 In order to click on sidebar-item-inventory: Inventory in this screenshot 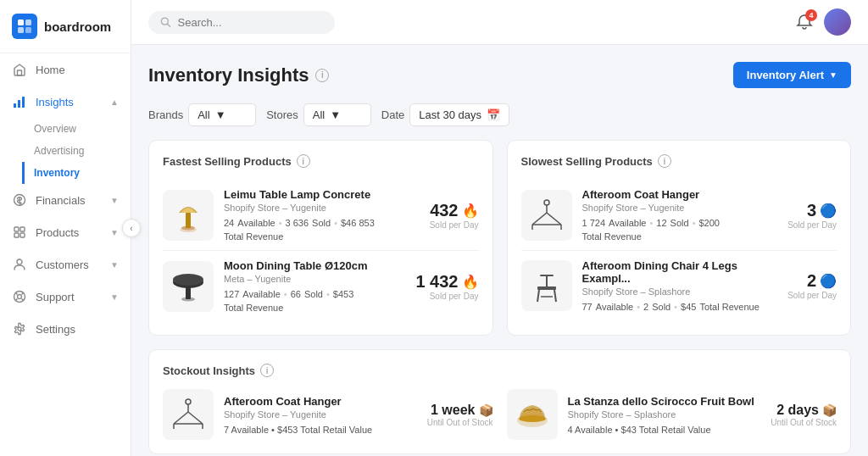, I will do `click(76, 173)`.